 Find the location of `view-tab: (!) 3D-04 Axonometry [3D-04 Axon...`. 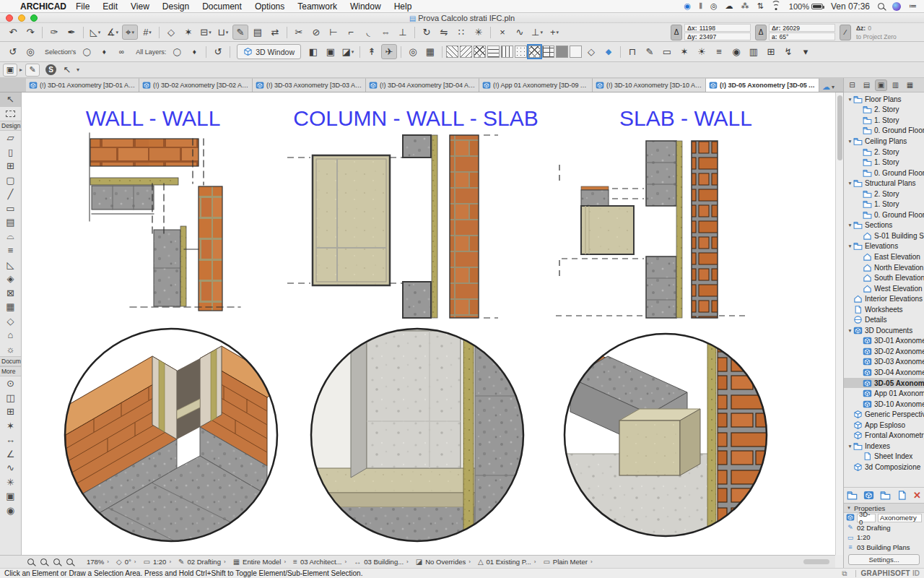

view-tab: (!) 3D-04 Axonometry [3D-04 Axon... is located at coordinates (423, 85).